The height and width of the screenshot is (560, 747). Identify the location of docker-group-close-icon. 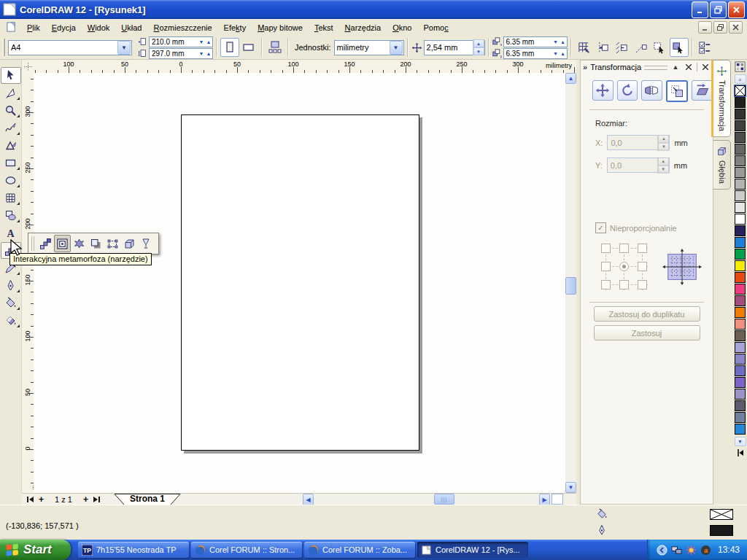
(705, 67).